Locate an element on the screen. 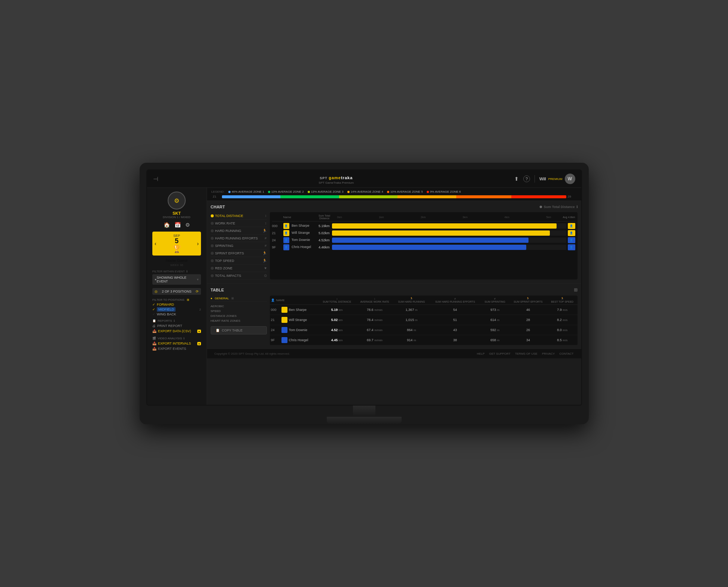 Image resolution: width=728 pixels, height=587 pixels. table-main: 👤 Name ↕ Sum Total Distance is located at coordinates (424, 320).